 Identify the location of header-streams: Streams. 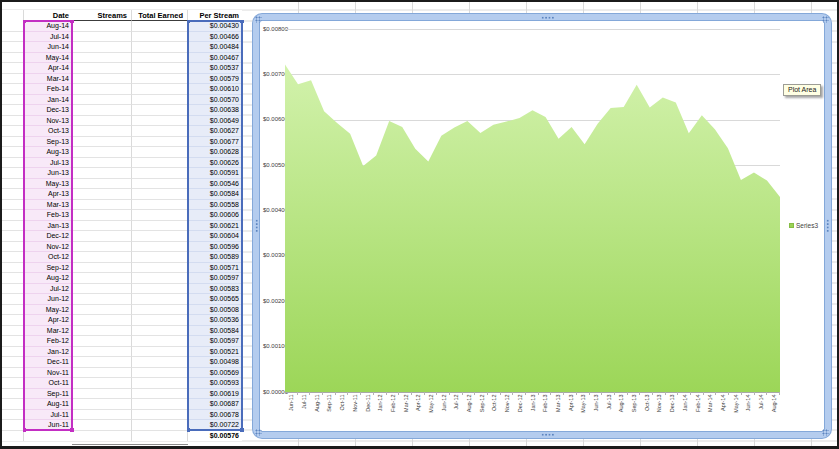
(102, 16).